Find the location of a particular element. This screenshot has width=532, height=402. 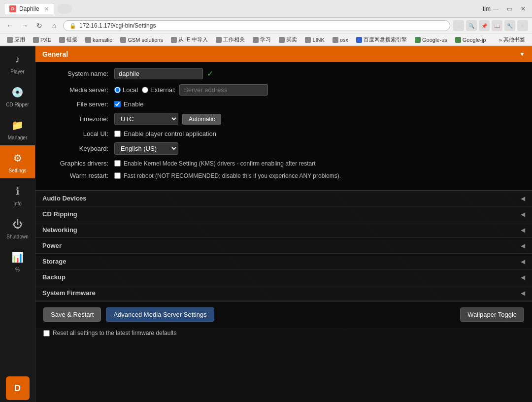

keyboard-label: Keyboard: is located at coordinates (80, 149).